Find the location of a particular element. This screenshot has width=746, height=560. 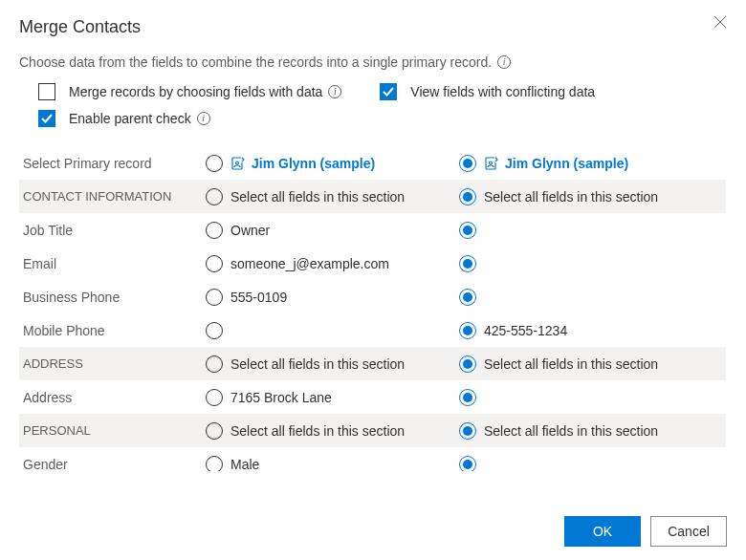

options-row-2: Enable parent check is located at coordinates (383, 118).